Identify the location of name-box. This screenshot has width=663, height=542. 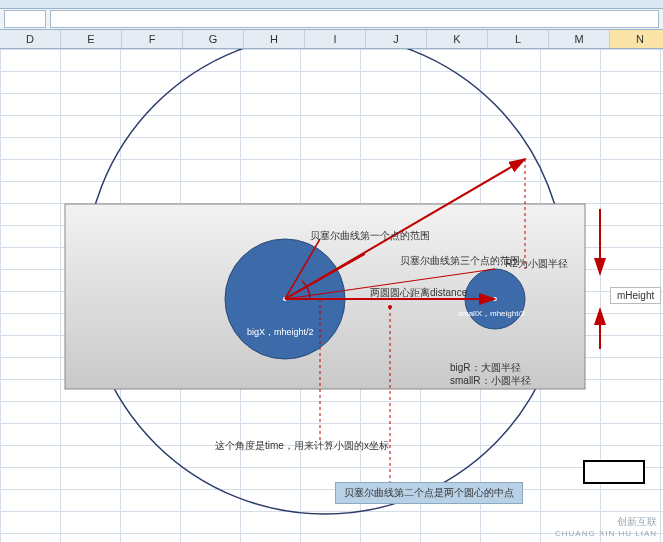
(25, 19).